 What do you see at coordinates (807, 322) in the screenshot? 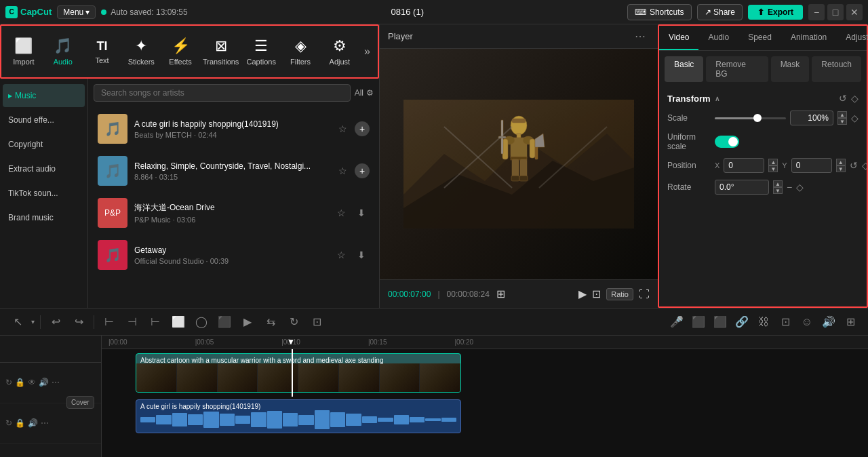
I see `emoji-button: ☺` at bounding box center [807, 322].